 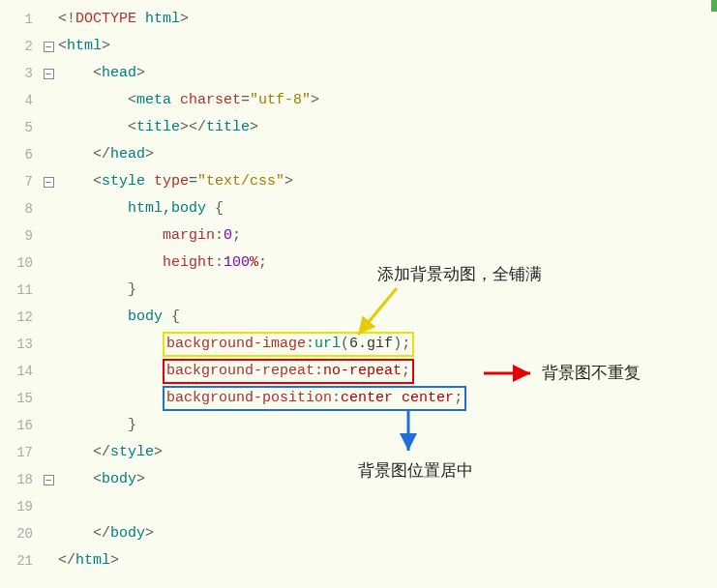 What do you see at coordinates (19, 182) in the screenshot?
I see `line-number: 7` at bounding box center [19, 182].